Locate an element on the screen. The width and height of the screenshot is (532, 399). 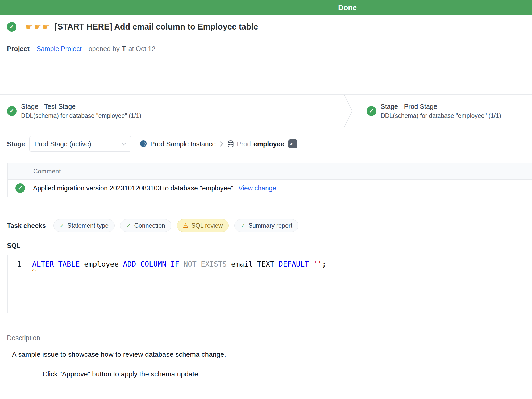
chevron-right-icon is located at coordinates (221, 144).